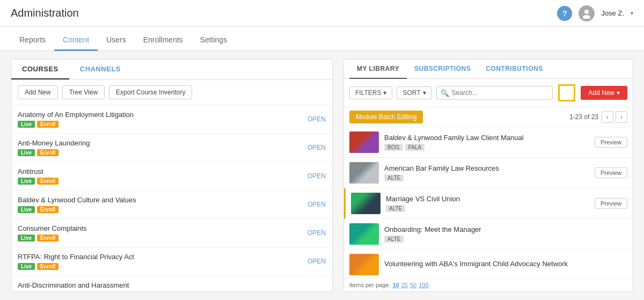  Describe the element at coordinates (506, 230) in the screenshot. I see `lib-title: Onboarding: Meet the Manager` at that location.